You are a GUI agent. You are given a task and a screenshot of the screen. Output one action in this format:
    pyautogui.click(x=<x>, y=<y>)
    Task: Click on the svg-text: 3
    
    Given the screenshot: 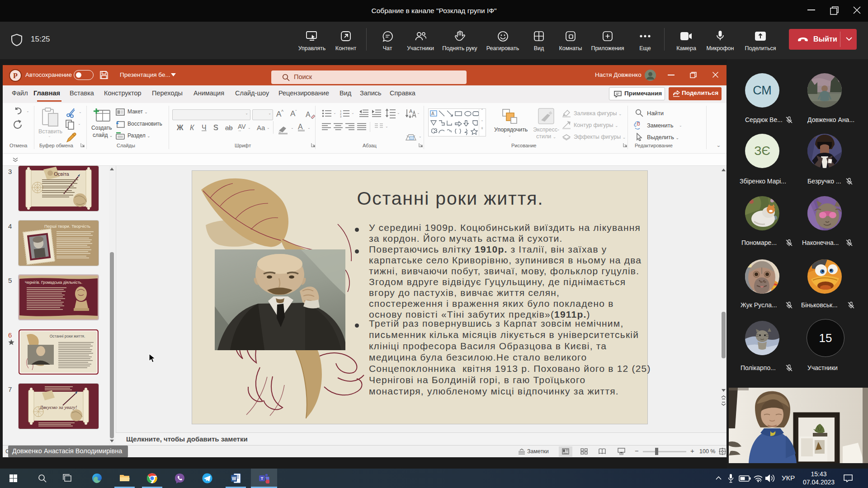 What is the action you would take?
    pyautogui.click(x=341, y=117)
    